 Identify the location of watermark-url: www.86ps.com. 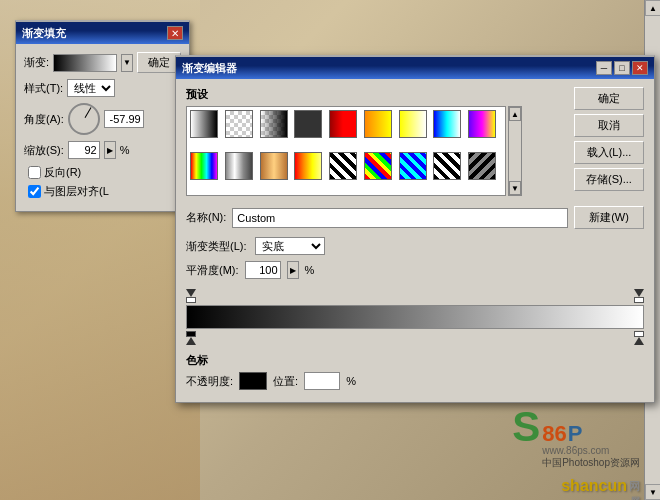
(576, 450).